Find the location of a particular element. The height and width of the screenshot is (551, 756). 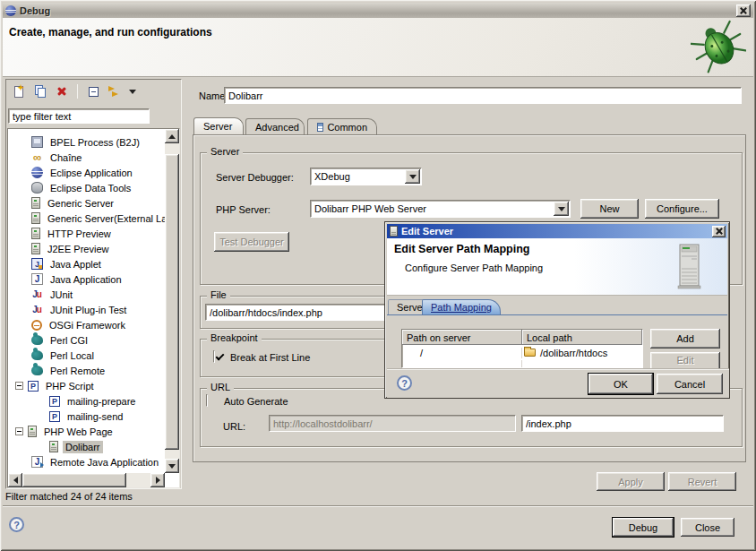

file-group-title: File is located at coordinates (219, 295).